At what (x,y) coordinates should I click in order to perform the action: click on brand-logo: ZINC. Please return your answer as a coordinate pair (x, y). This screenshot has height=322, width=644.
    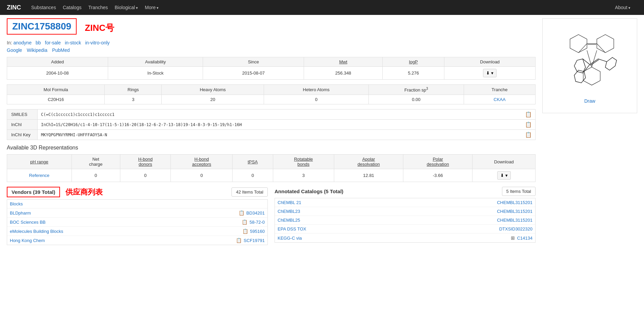
    Looking at the image, I should click on (14, 7).